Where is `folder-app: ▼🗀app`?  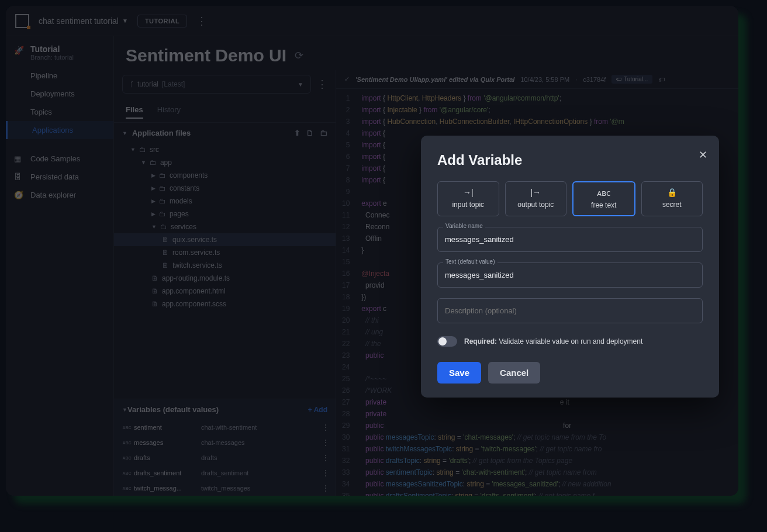 folder-app: ▼🗀app is located at coordinates (224, 163).